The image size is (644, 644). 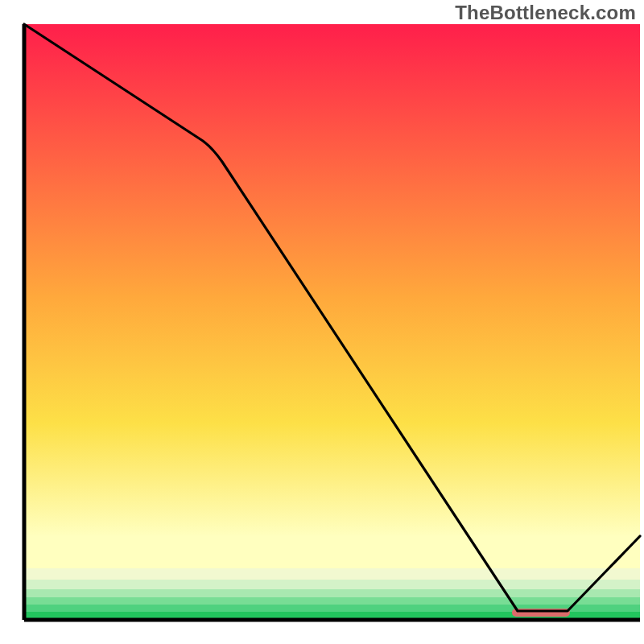 I want to click on watermark-text: TheBottleneck.com, so click(x=546, y=13).